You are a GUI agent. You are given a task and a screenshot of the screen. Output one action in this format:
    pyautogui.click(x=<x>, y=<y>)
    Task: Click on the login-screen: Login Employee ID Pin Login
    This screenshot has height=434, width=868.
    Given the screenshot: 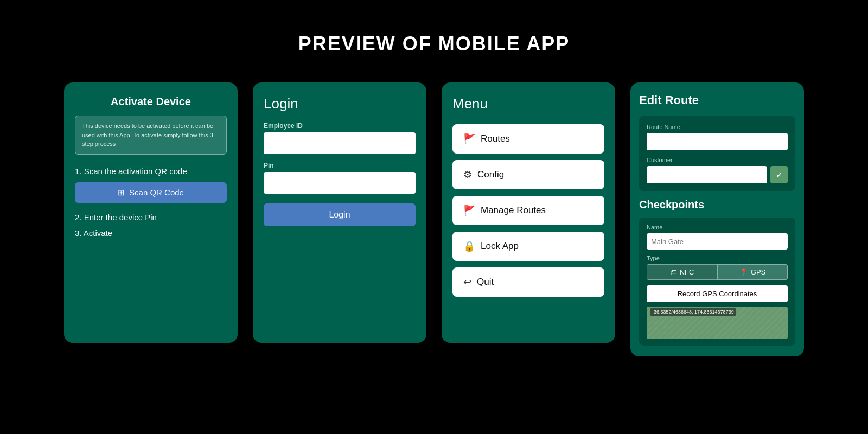 What is the action you would take?
    pyautogui.click(x=340, y=213)
    